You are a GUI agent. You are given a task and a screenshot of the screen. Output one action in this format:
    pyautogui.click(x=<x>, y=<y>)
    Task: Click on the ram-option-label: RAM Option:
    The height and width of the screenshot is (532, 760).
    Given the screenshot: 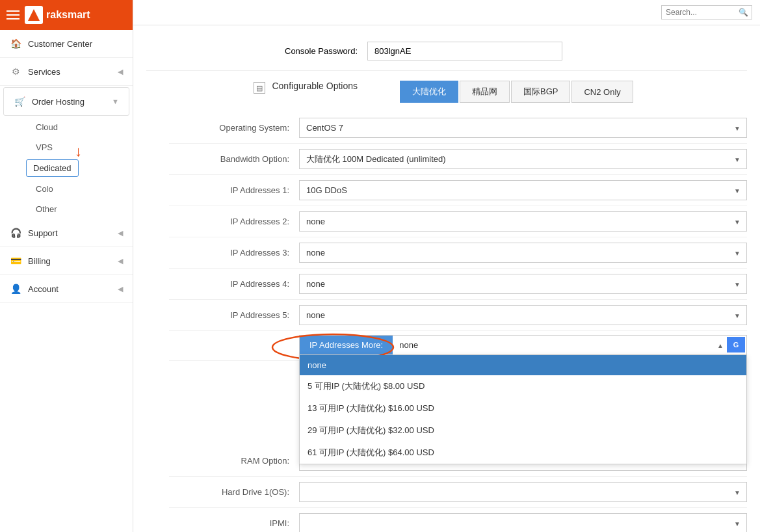 What is the action you would take?
    pyautogui.click(x=234, y=460)
    